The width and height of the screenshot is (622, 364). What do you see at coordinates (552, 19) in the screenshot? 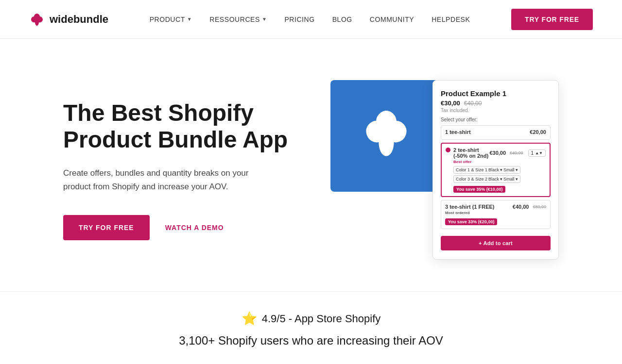
I see `header-try-free-button: TRY FOR FREE` at bounding box center [552, 19].